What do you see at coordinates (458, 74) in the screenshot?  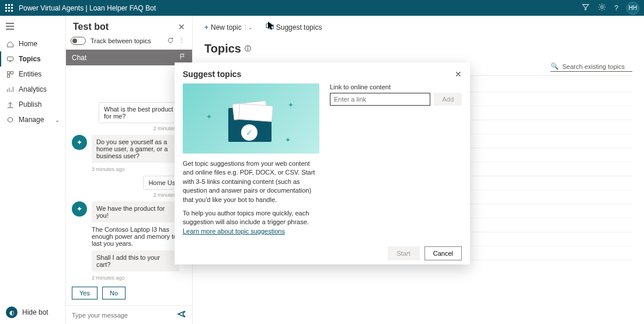 I see `close-icon: ✕` at bounding box center [458, 74].